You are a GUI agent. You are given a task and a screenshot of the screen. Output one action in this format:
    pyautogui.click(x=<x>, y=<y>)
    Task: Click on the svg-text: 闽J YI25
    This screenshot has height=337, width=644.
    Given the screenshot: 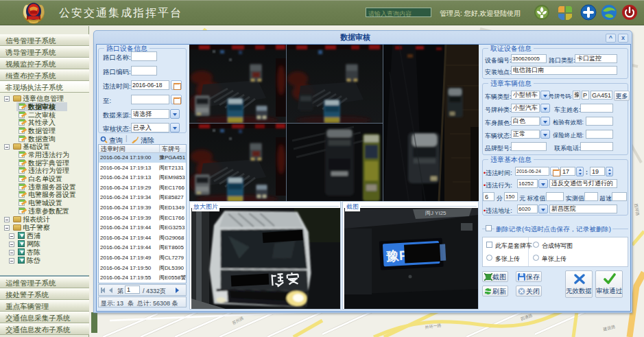 What is the action you would take?
    pyautogui.click(x=436, y=213)
    